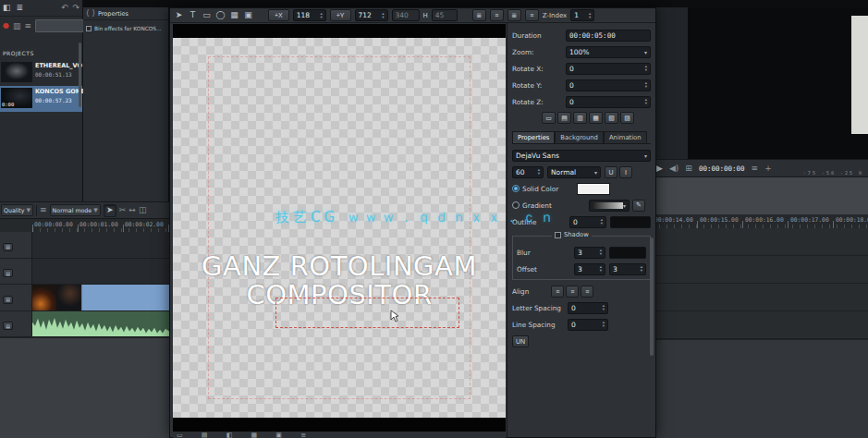 This screenshot has height=438, width=868. What do you see at coordinates (581, 155) in the screenshot?
I see `font-family-select: DejaVu Sans▾` at bounding box center [581, 155].